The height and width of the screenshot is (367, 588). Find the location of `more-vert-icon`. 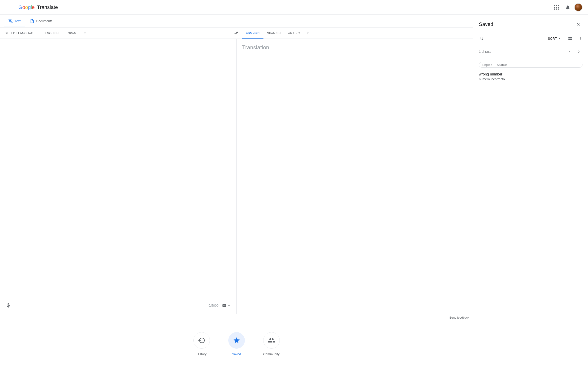

more-vert-icon is located at coordinates (580, 38).